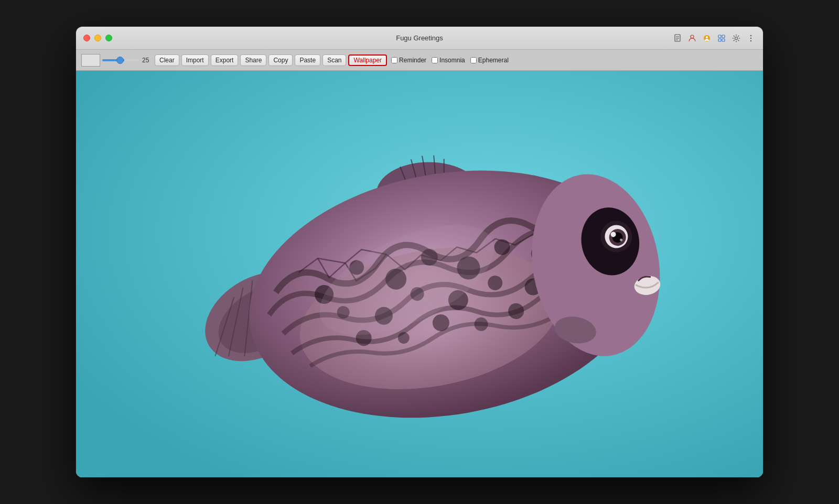 Image resolution: width=839 pixels, height=504 pixels. I want to click on maximize-button, so click(109, 38).